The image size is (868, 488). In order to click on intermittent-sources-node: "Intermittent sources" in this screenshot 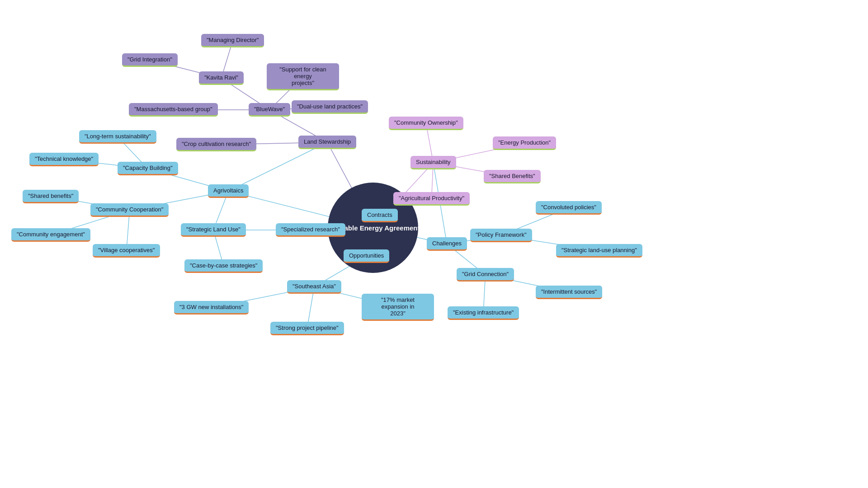, I will do `click(569, 292)`.